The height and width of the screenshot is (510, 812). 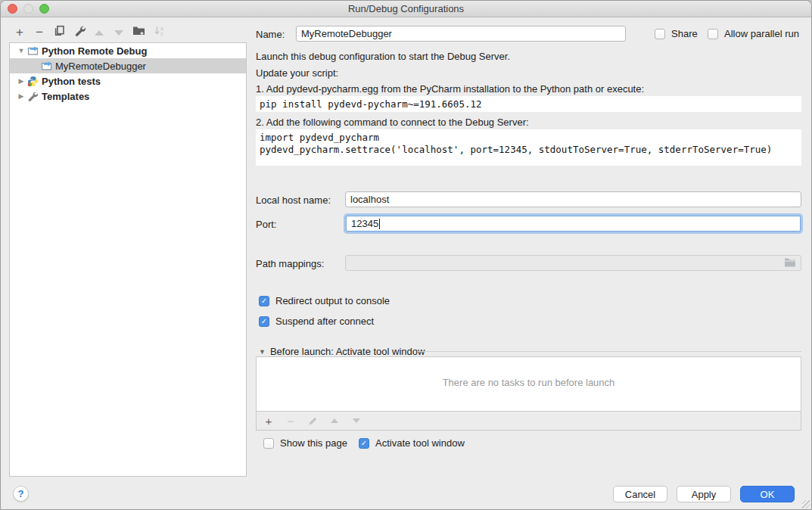 I want to click on tree-item-myremotedebugger: MyRemoteDebugger, so click(x=128, y=66).